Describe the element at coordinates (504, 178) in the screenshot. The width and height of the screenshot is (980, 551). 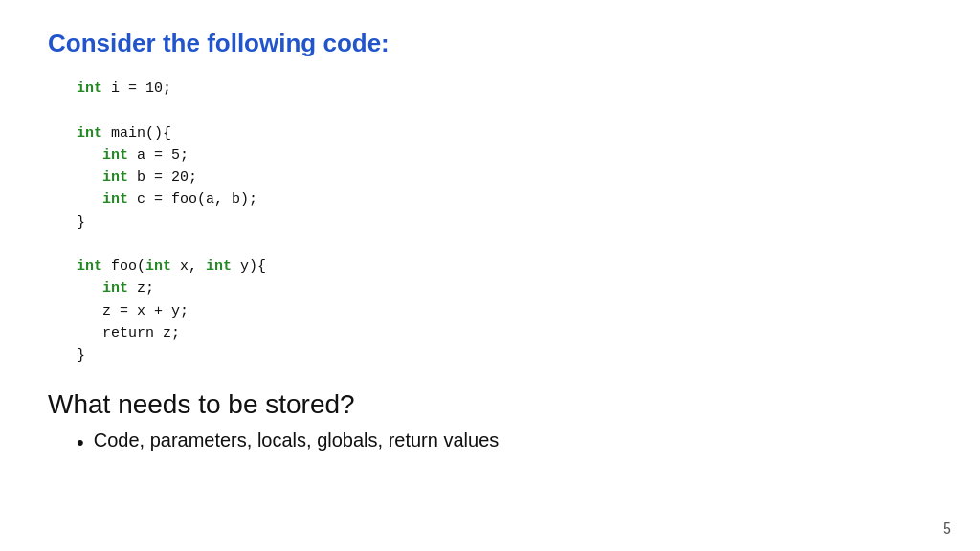
I see `code-line-b: int b = 20;` at that location.